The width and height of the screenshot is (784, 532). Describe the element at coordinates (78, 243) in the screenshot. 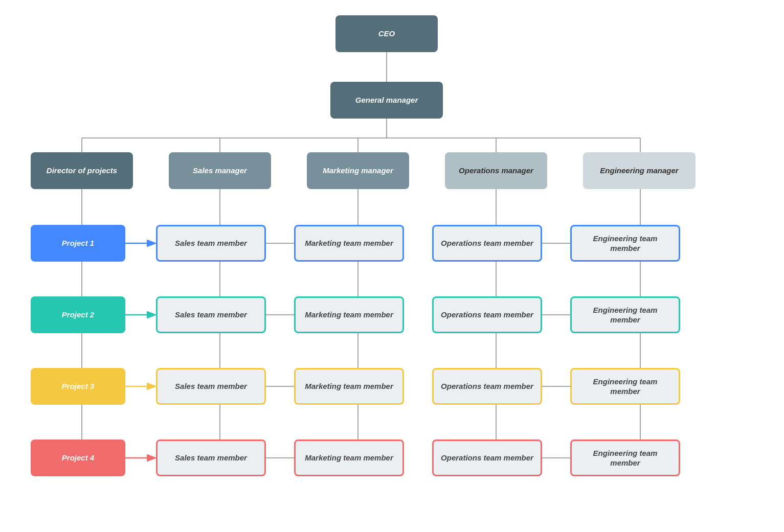

I see `project1-label: Project 1` at that location.